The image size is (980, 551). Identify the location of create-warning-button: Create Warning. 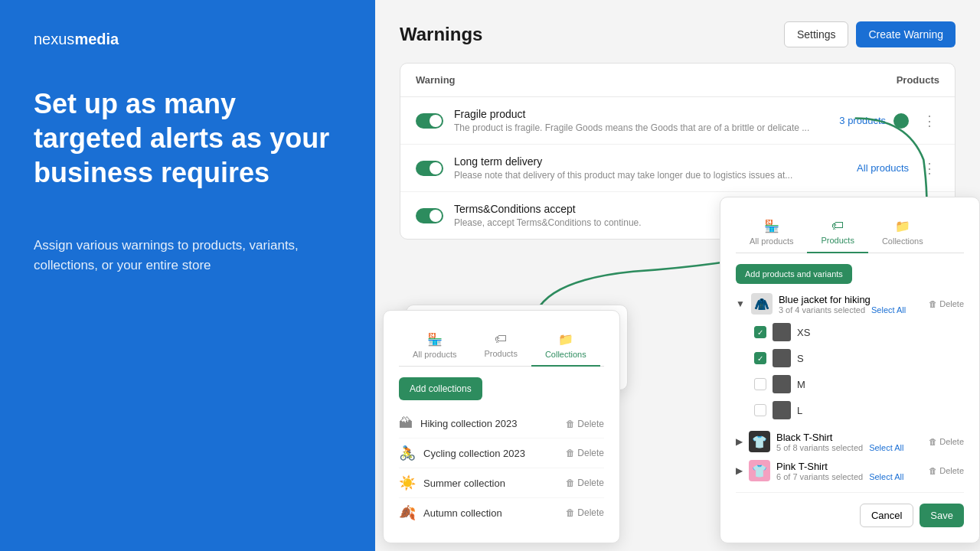
(906, 34).